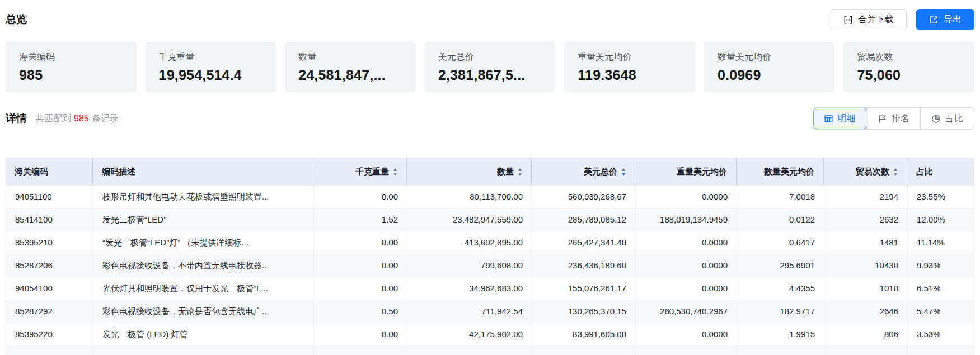 Image resolution: width=980 pixels, height=355 pixels. I want to click on export-button: 导出, so click(945, 20).